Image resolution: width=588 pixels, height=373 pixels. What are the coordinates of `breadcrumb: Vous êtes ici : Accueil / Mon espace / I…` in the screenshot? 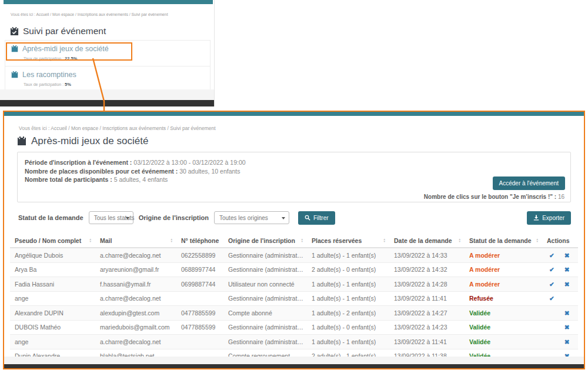 It's located at (118, 128).